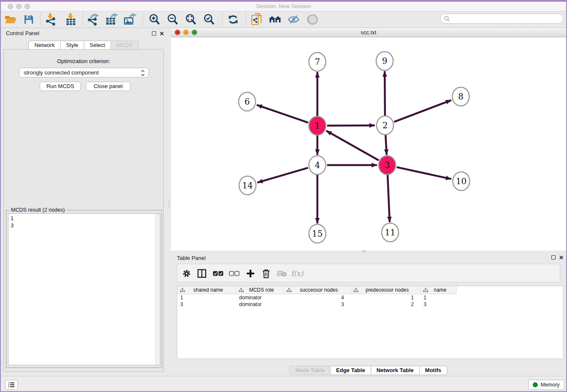 The width and height of the screenshot is (567, 392). I want to click on eye-slash-icon, so click(294, 19).